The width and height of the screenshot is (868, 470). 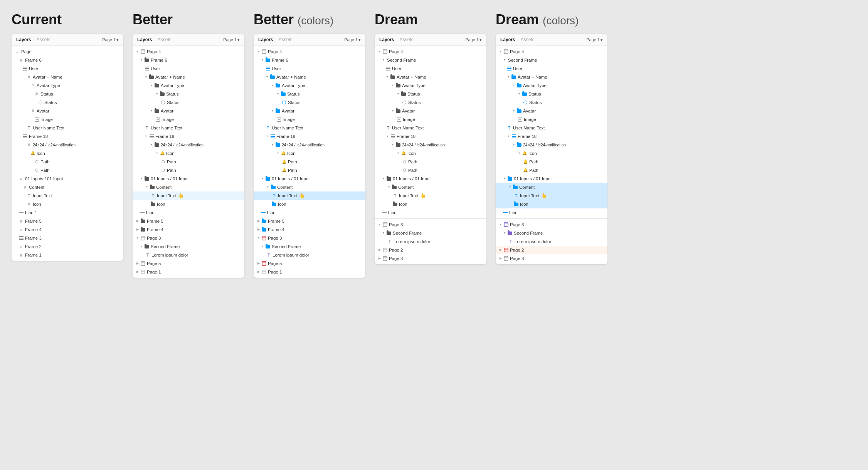 What do you see at coordinates (67, 187) in the screenshot?
I see `tree-item: # Content` at bounding box center [67, 187].